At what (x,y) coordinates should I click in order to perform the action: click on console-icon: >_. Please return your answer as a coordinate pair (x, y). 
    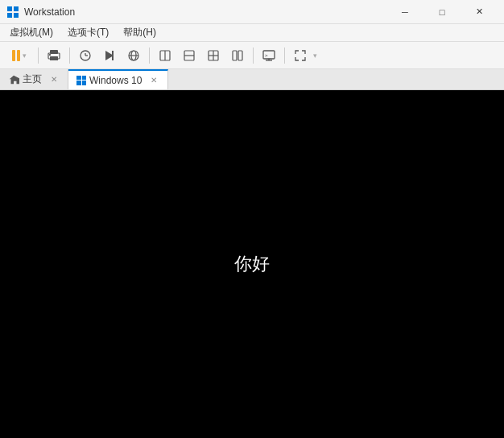
    Looking at the image, I should click on (269, 56).